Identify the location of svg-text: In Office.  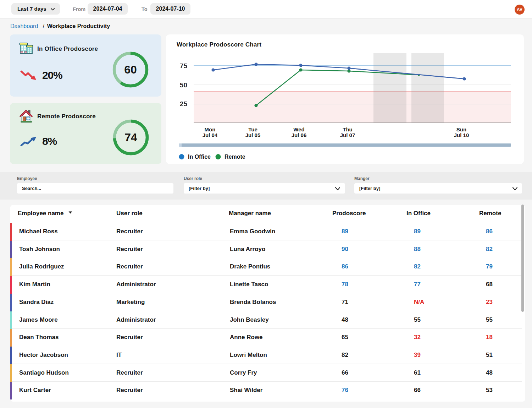
(199, 157).